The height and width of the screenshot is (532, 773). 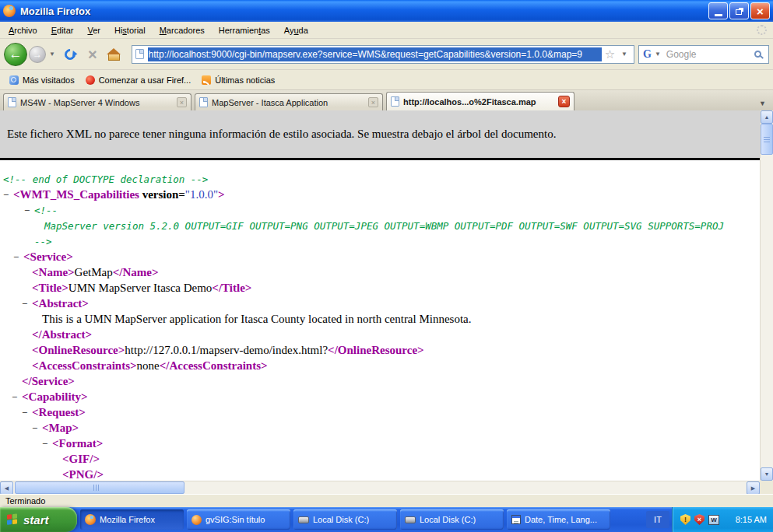 I want to click on scroll-right-icon: ▶, so click(x=754, y=488).